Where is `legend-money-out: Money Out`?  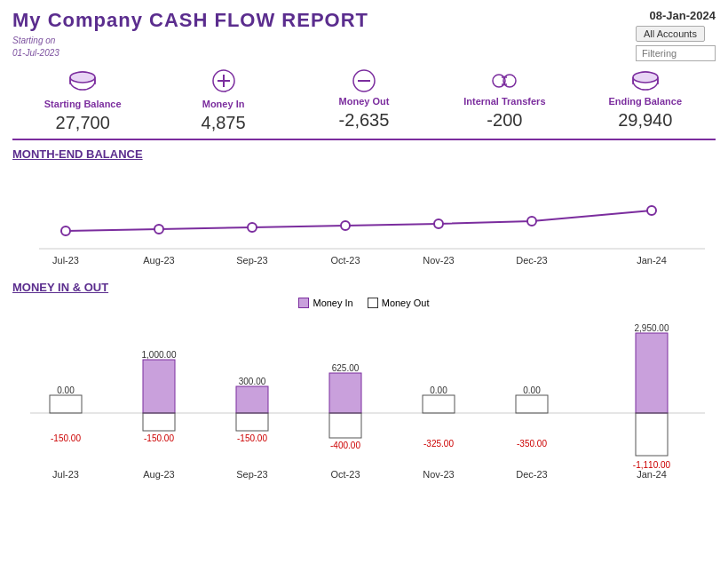
legend-money-out: Money Out is located at coordinates (399, 303).